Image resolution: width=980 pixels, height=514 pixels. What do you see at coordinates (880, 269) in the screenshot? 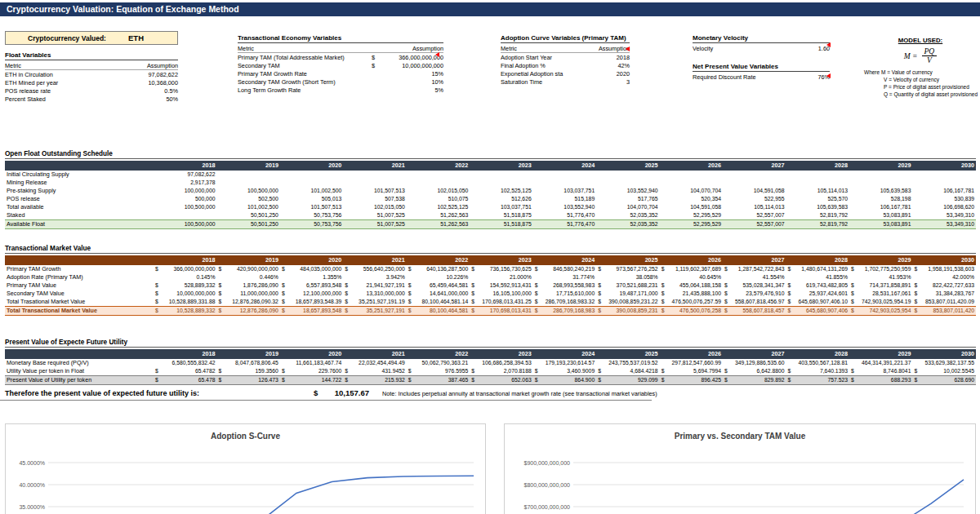
I see `cell: $1,702,775,250,959` at bounding box center [880, 269].